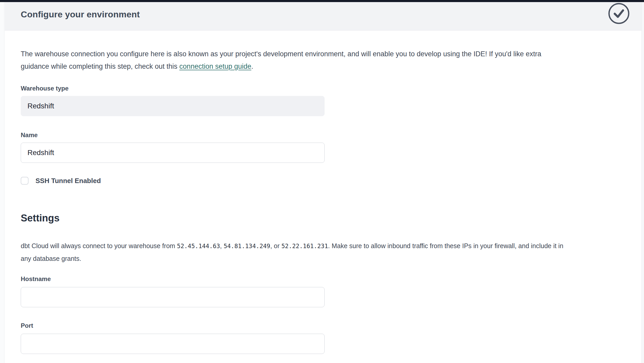  Describe the element at coordinates (332, 326) in the screenshot. I see `port-label: Port` at that location.